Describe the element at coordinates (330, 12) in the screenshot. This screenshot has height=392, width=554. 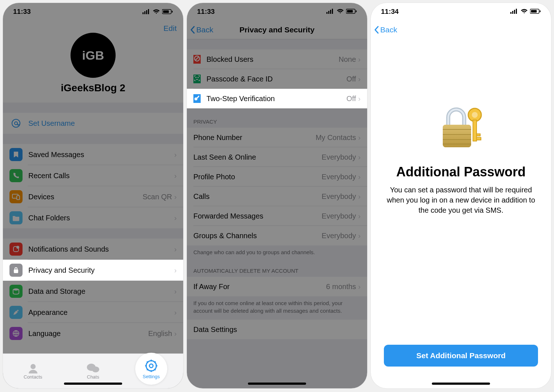
I see `cellular-icon` at that location.